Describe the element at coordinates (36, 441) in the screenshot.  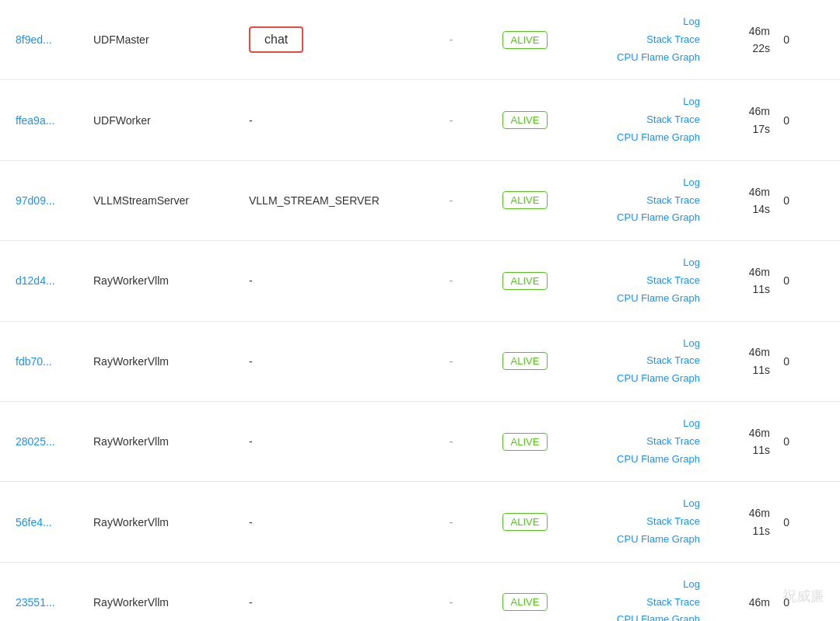
I see `actor-id-link: 28025...` at that location.